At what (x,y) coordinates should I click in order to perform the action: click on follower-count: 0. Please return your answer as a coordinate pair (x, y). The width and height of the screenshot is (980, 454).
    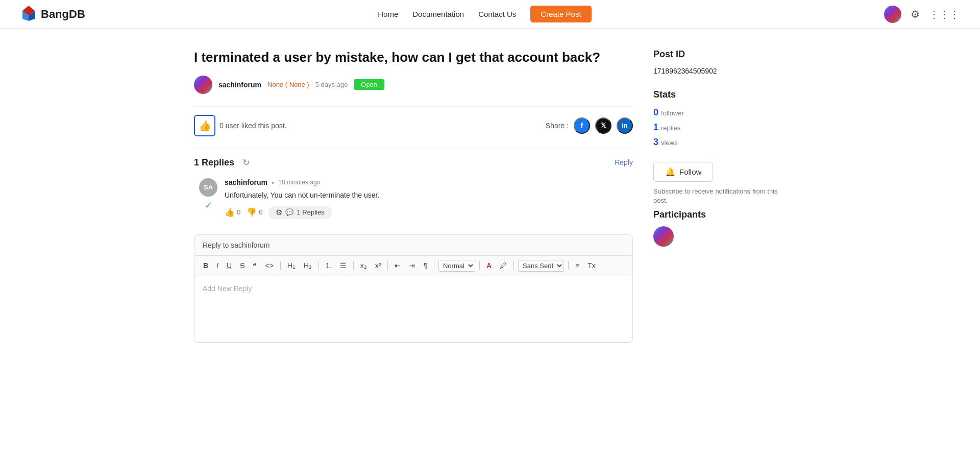
    Looking at the image, I should click on (656, 112).